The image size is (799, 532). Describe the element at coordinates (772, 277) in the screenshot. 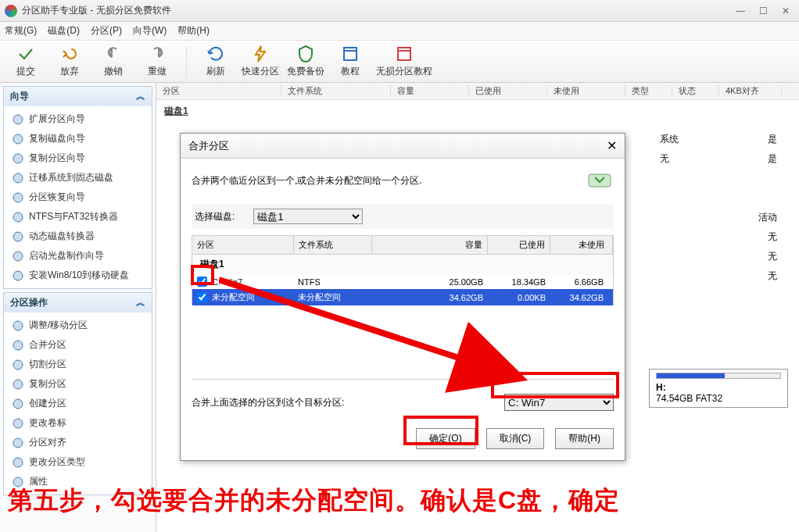

I see `info-cell: 无` at that location.